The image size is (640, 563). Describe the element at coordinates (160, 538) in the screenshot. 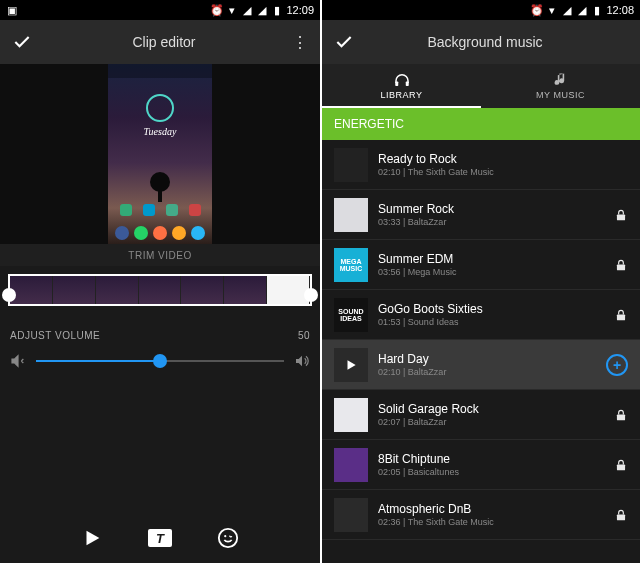

I see `bottom-toolbar: T` at that location.